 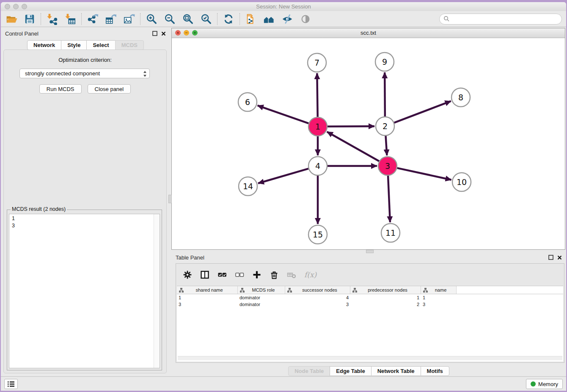 I want to click on tab-network-table: Network Table, so click(x=396, y=371).